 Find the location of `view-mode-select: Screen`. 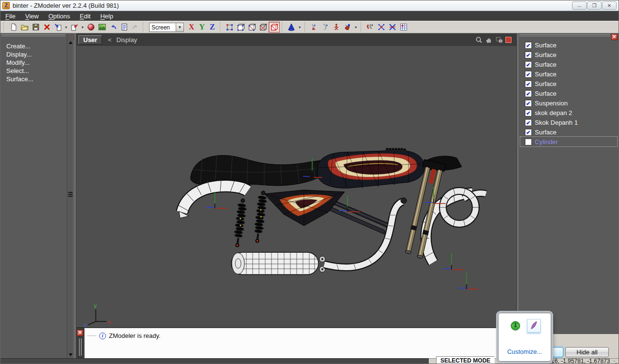

view-mode-select: Screen is located at coordinates (166, 27).